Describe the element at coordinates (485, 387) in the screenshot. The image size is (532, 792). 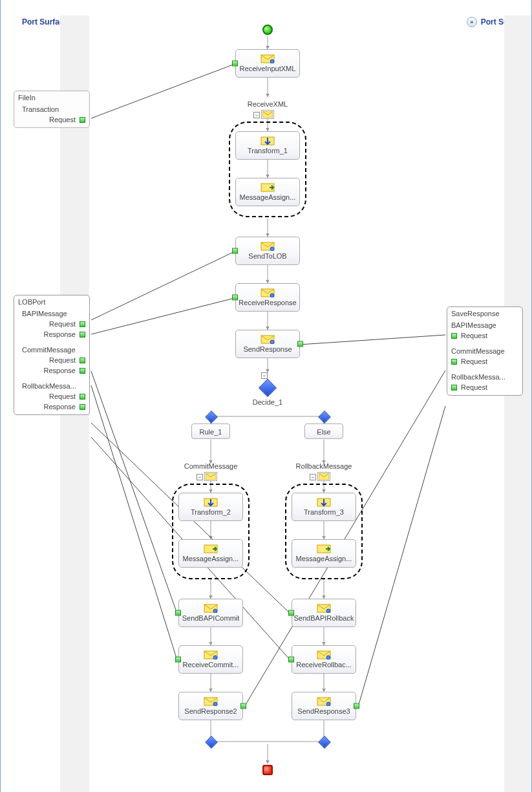
I see `port-save-rollback-request: Request` at that location.